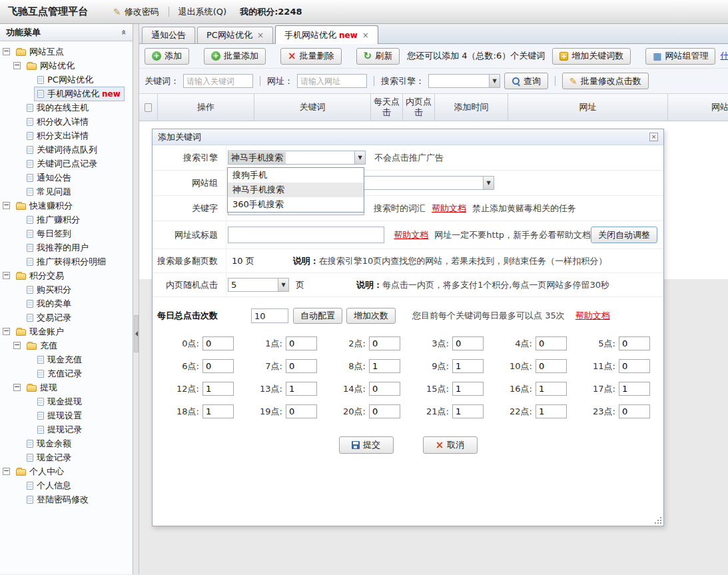  What do you see at coordinates (67, 248) in the screenshot?
I see `sidebar-item: 我推荐的用户` at bounding box center [67, 248].